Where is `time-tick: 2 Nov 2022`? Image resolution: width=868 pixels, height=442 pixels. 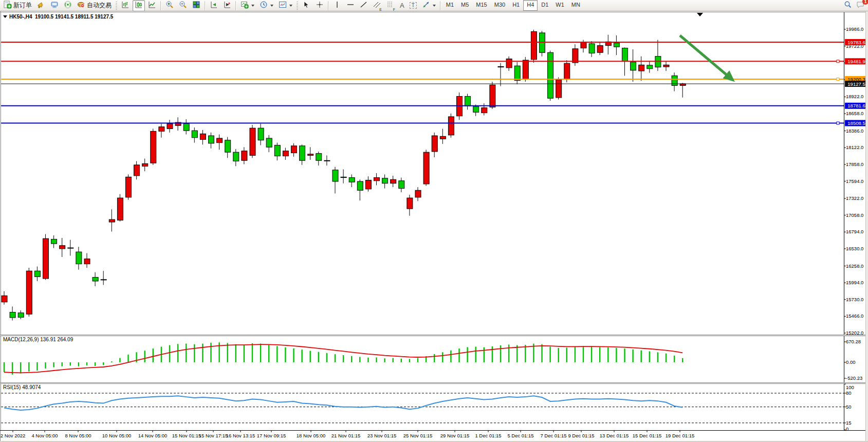
time-tick: 2 Nov 2022 is located at coordinates (13, 436).